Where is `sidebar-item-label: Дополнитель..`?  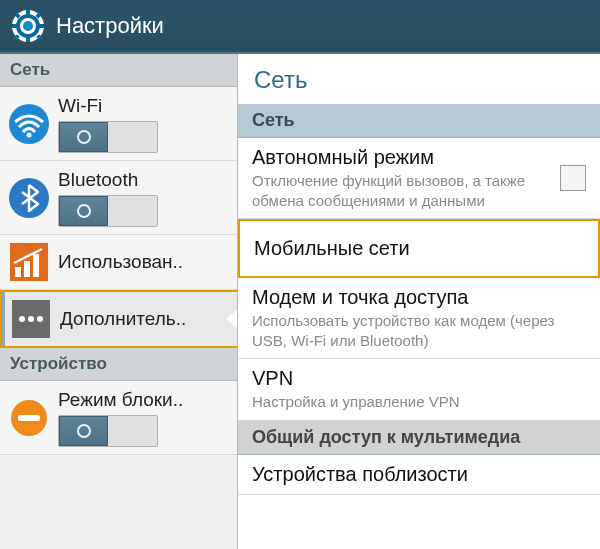 sidebar-item-label: Дополнитель.. is located at coordinates (123, 319).